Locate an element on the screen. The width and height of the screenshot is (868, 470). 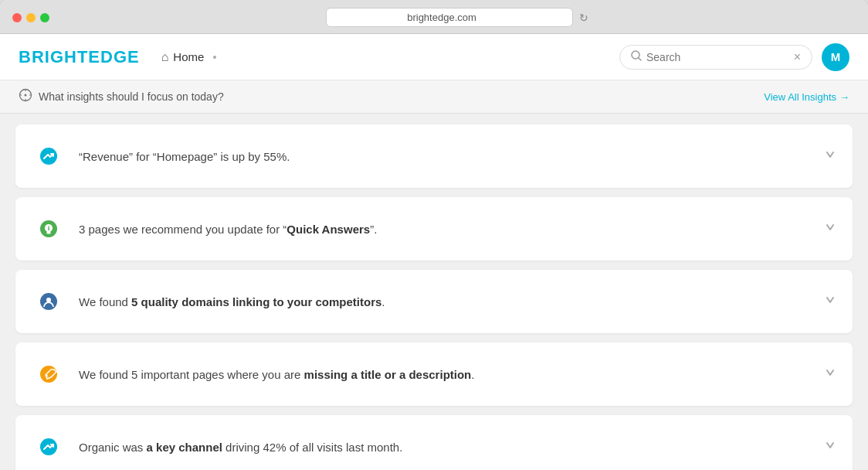
card-text-2: 3 pages we recommend you update for “Qui… is located at coordinates (445, 229).